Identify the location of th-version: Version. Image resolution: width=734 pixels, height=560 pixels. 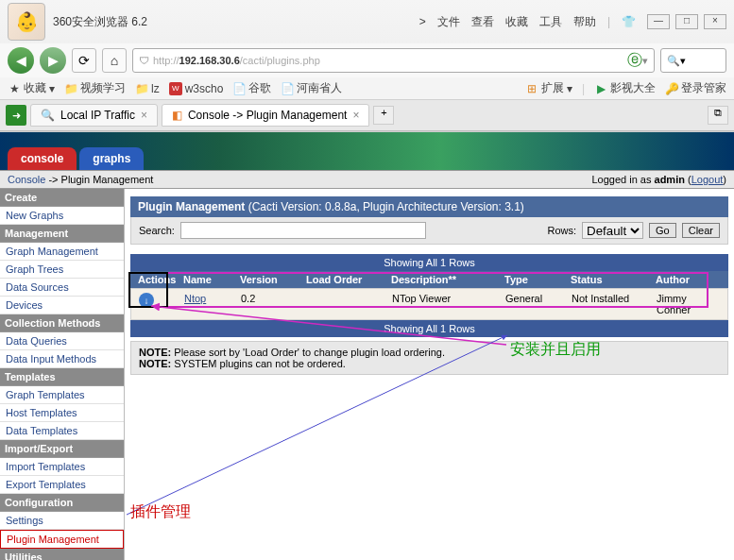
(269, 280).